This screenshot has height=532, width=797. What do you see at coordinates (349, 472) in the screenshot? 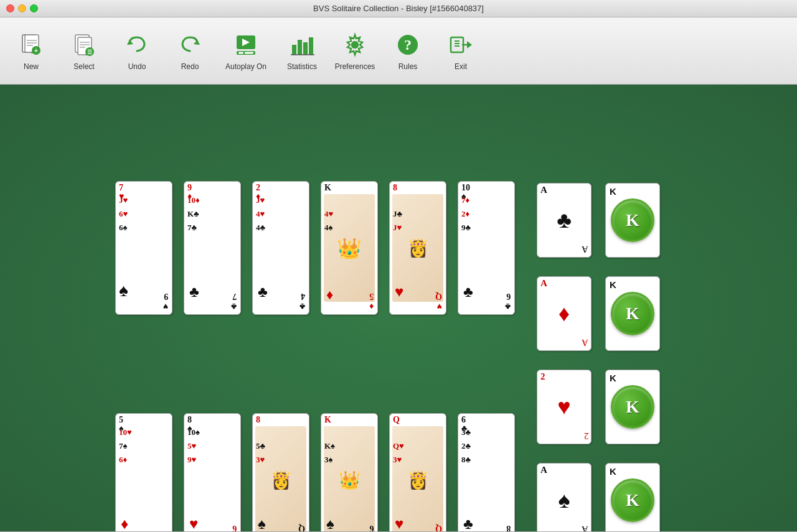
I see `bottom-column-4: K♥ 👑 K♠ 3♠ ♠ ♠6` at bounding box center [349, 472].